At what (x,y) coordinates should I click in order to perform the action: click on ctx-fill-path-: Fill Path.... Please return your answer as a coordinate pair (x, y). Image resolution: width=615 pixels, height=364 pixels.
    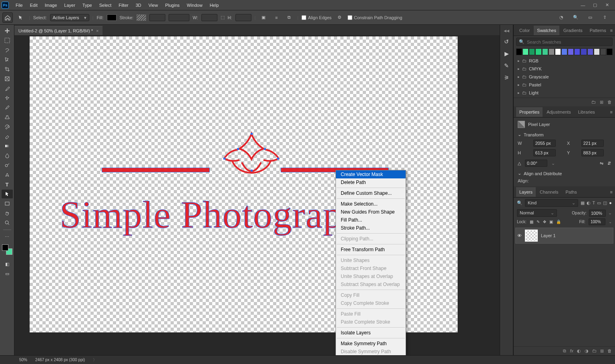
    Looking at the image, I should click on (371, 220).